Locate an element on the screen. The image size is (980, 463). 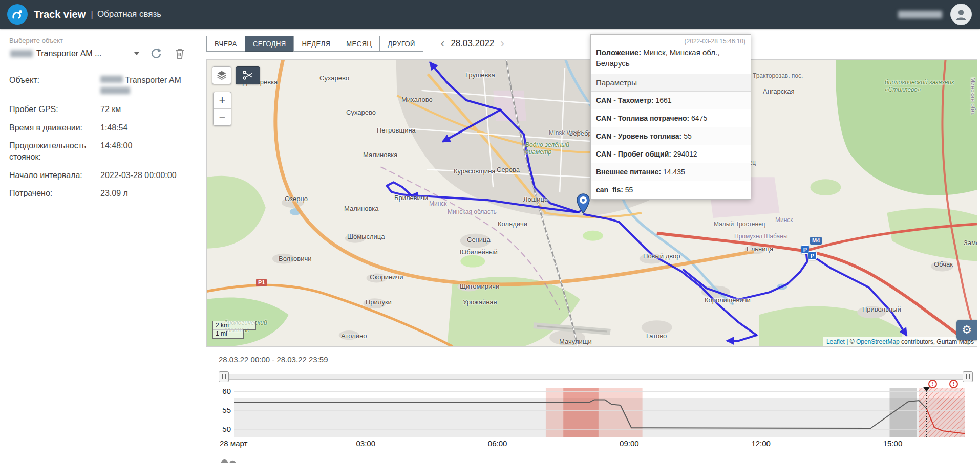
param-value: 294012 is located at coordinates (685, 154).